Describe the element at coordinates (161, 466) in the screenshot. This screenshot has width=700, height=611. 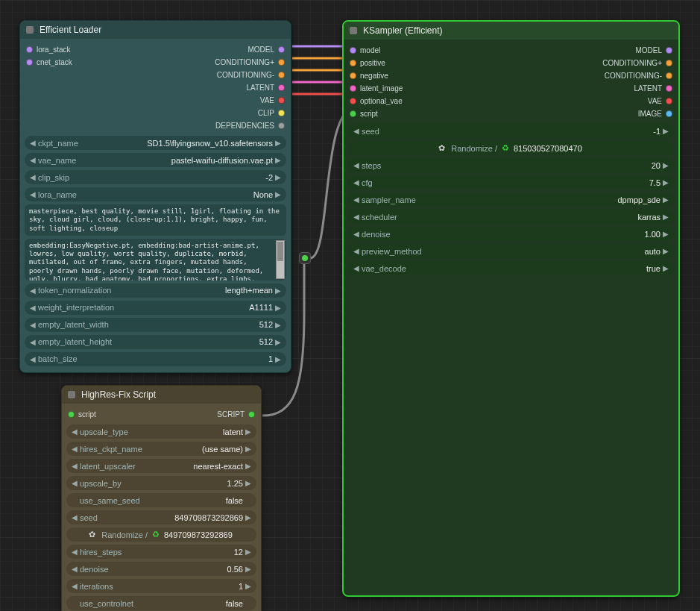
I see `widget-latent_upscaler: ◀latent_upscalernearest-exact▶` at that location.